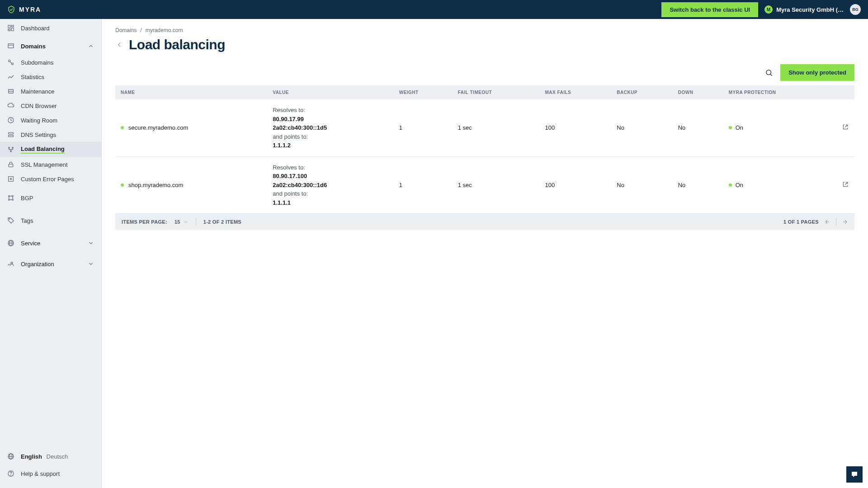  What do you see at coordinates (39, 120) in the screenshot?
I see `sidebar-label: Waiting Room` at bounding box center [39, 120].